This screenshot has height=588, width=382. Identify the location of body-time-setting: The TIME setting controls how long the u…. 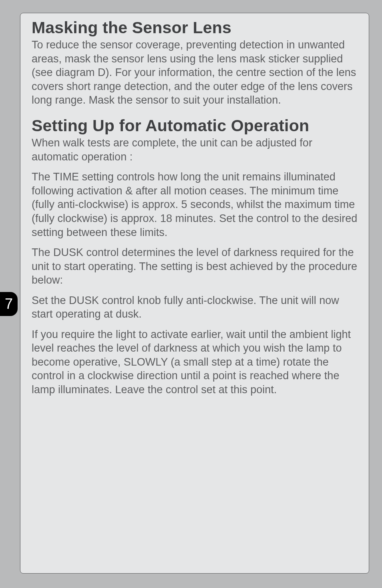
(195, 205).